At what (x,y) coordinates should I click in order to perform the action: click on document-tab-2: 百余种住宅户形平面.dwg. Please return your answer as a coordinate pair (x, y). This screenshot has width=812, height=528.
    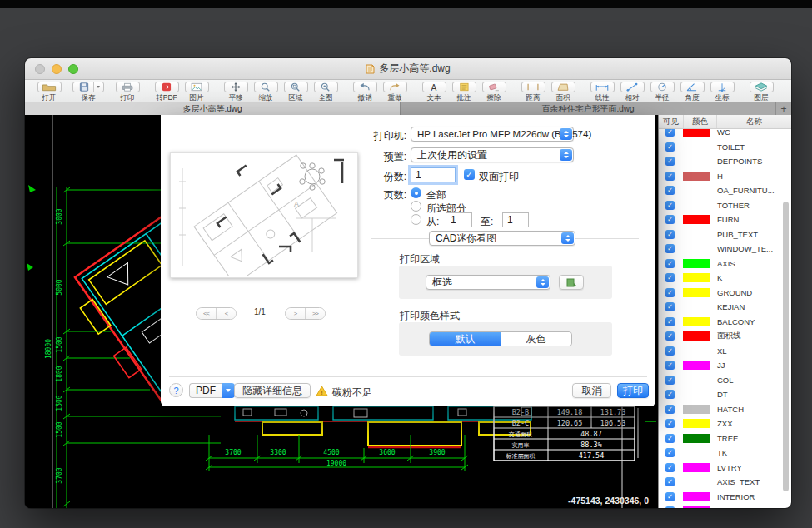
    Looking at the image, I should click on (588, 109).